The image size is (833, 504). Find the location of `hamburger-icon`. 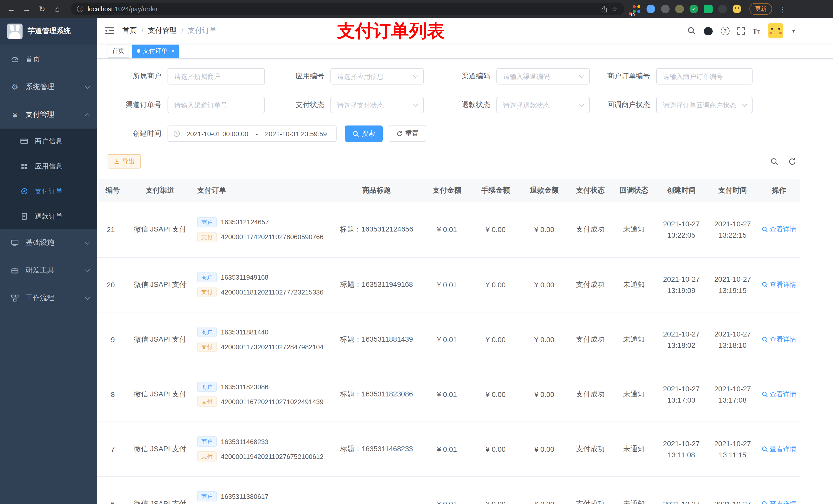

hamburger-icon is located at coordinates (110, 31).